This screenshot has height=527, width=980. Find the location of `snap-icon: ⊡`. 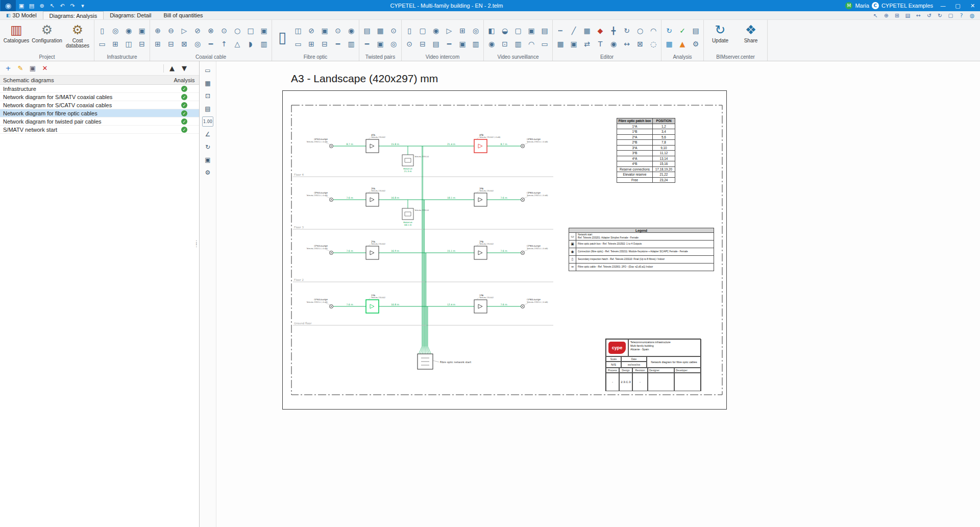

snap-icon: ⊡ is located at coordinates (208, 96).